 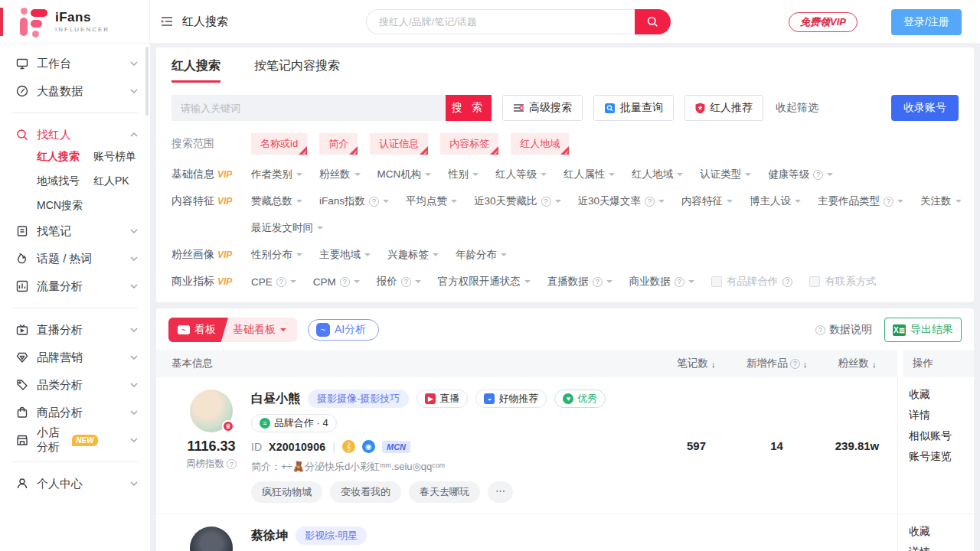 What do you see at coordinates (662, 282) in the screenshot?
I see `filter-business-data: 商业数据?` at bounding box center [662, 282].